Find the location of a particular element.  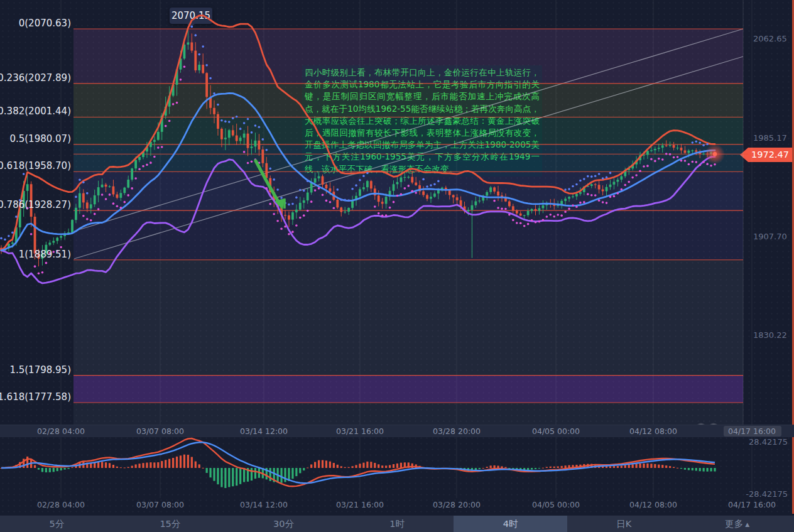

x-axis-label: 04/12 08:00 is located at coordinates (653, 431).